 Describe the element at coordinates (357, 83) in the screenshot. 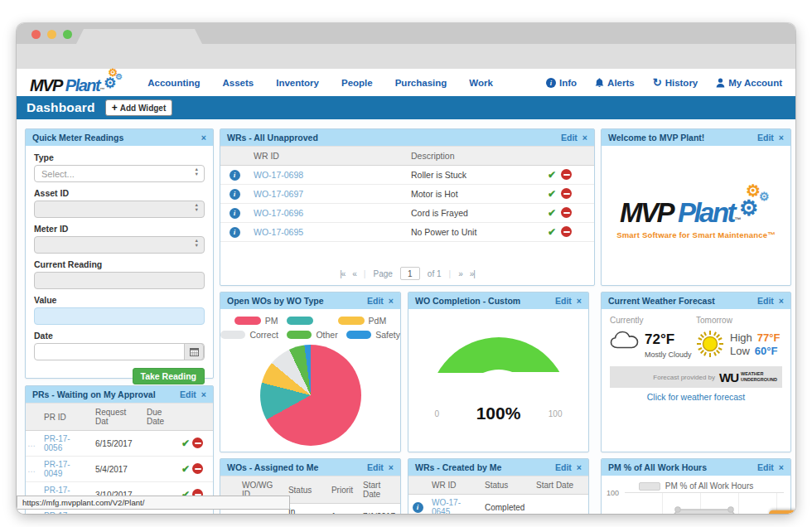

I see `nav-people: People` at that location.